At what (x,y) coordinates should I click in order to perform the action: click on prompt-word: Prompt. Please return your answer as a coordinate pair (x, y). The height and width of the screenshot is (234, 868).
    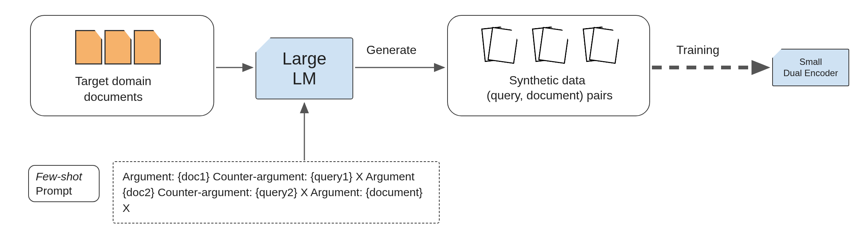
    Looking at the image, I should click on (54, 190).